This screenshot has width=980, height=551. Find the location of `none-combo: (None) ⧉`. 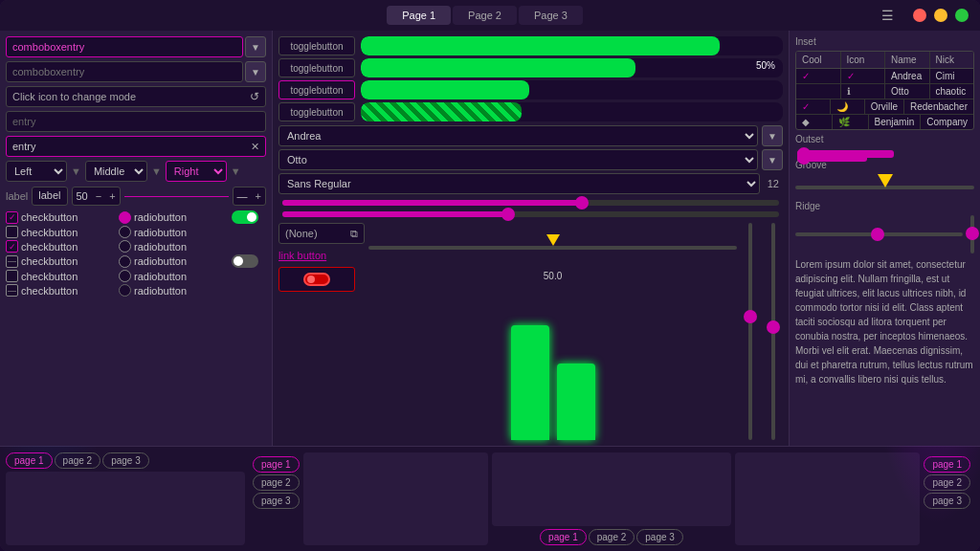

none-combo: (None) ⧉ is located at coordinates (322, 233).